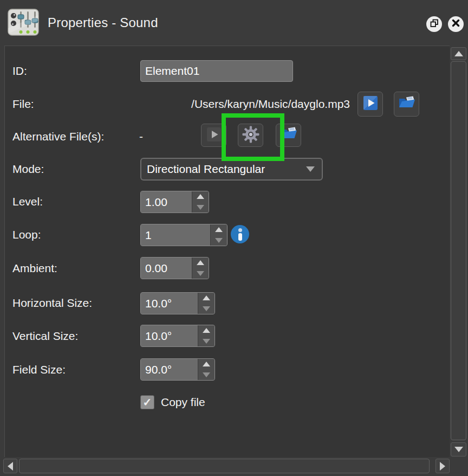 This screenshot has width=468, height=476. I want to click on level-spin-buttons, so click(200, 202).